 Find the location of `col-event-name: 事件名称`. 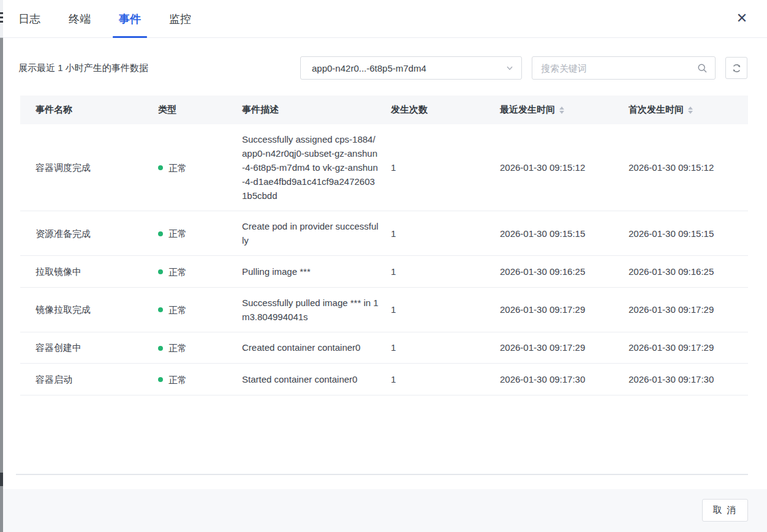

col-event-name: 事件名称 is located at coordinates (89, 110).